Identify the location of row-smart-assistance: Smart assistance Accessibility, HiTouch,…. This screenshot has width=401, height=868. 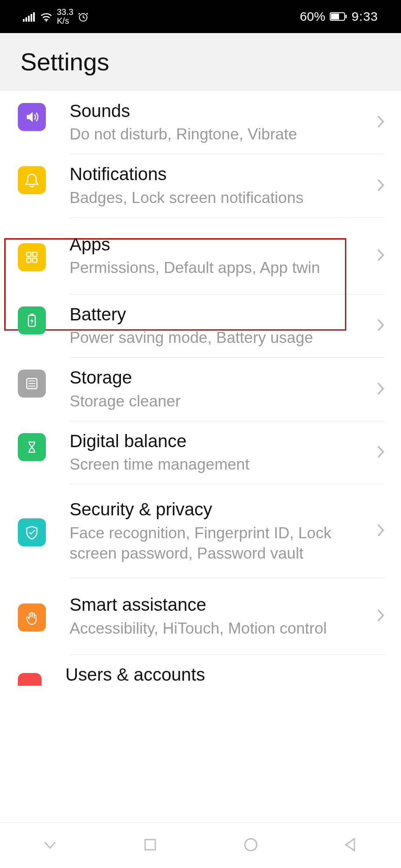
(200, 616).